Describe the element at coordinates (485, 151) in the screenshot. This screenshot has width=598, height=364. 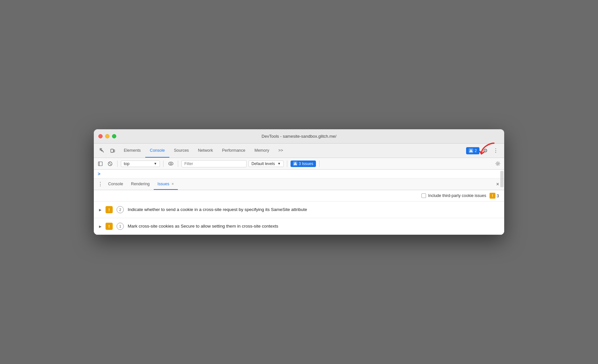
I see `settings-button: ⚙` at that location.